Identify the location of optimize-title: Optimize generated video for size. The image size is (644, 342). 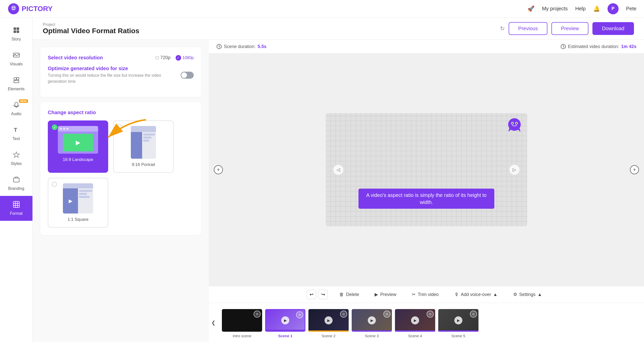
(114, 68).